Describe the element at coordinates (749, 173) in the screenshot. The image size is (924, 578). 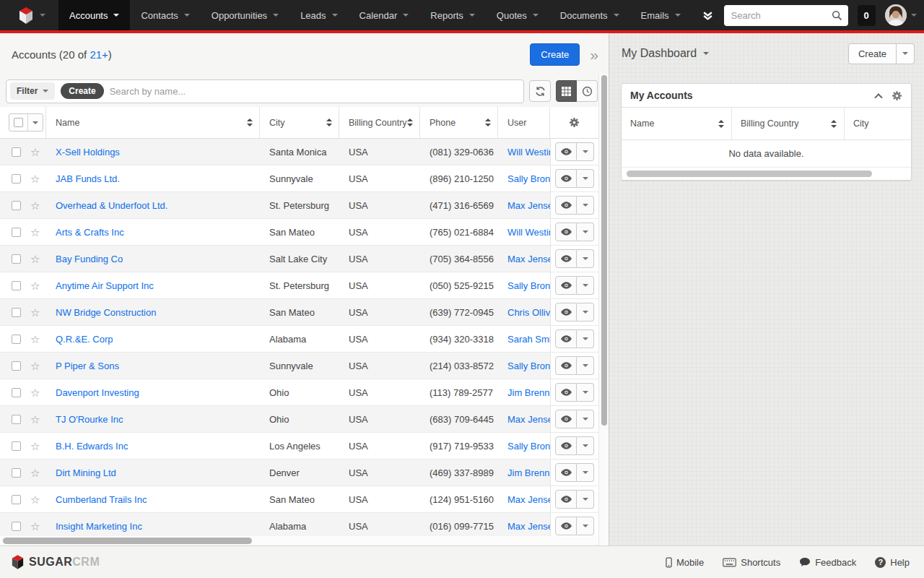
I see `dashlet-scrollbar-thumb` at that location.